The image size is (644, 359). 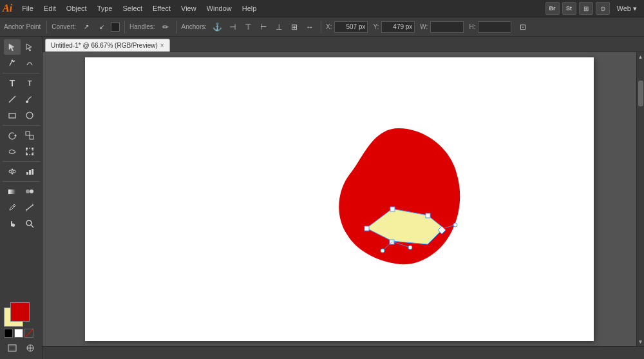 I want to click on direct-selection-tool-btn, so click(x=30, y=47).